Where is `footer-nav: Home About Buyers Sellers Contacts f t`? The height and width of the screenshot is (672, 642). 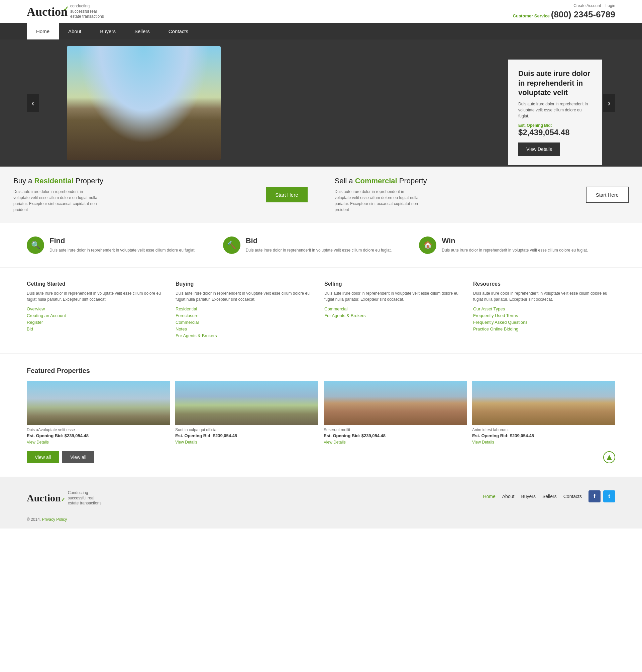
footer-nav: Home About Buyers Sellers Contacts f t is located at coordinates (549, 496).